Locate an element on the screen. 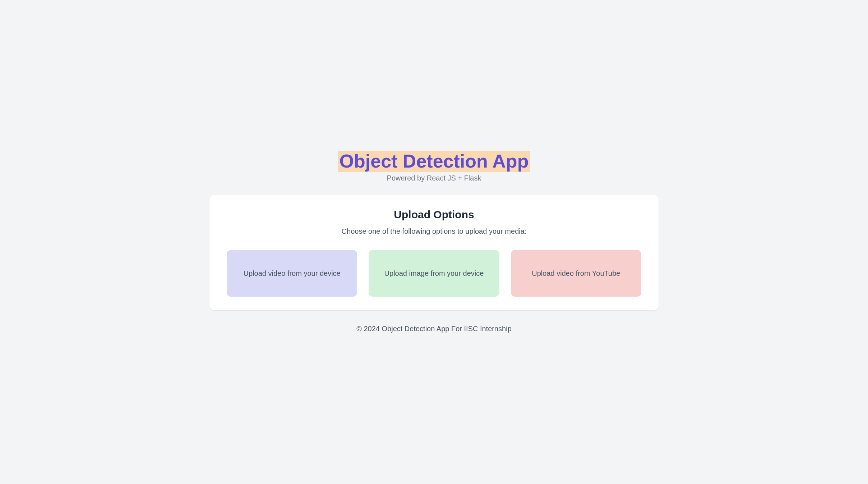 The image size is (868, 484). upload-card: Upload Options Choose one of the followi… is located at coordinates (434, 252).